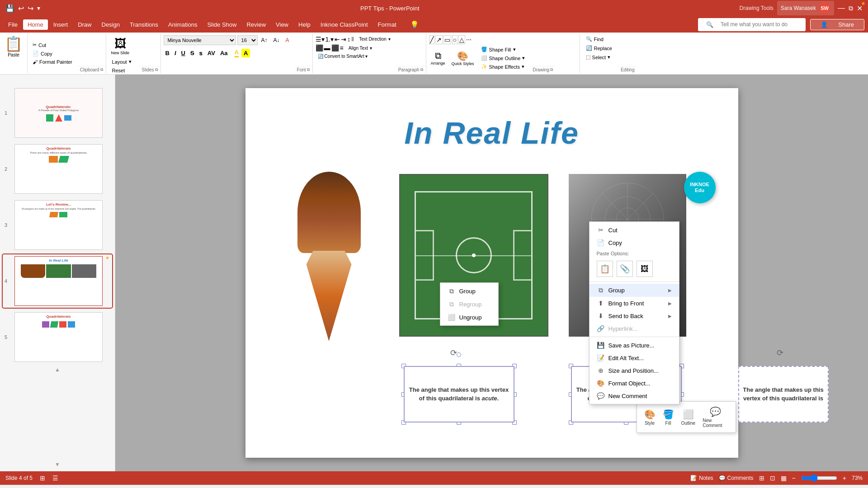 The image size is (868, 488). I want to click on menu-home: Home, so click(35, 24).